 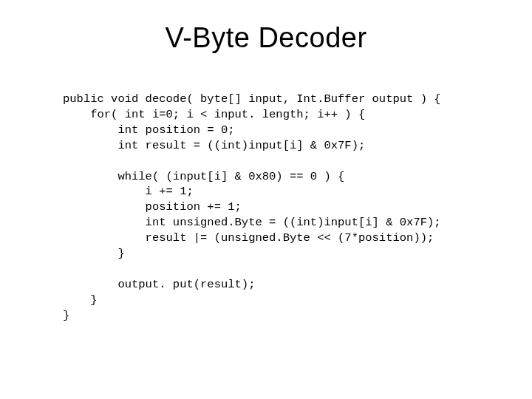 What do you see at coordinates (248, 238) in the screenshot?
I see `code-line: result |= (unsigned.Byte << (7*position)…` at bounding box center [248, 238].